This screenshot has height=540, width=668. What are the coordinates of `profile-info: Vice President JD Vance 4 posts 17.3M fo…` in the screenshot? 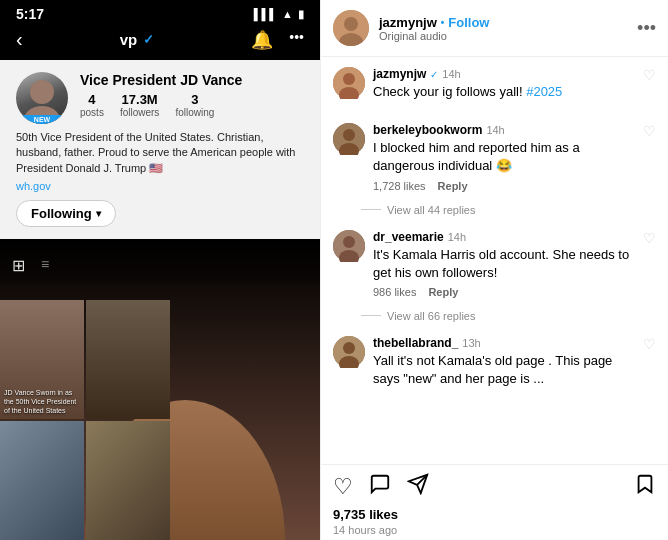 It's located at (192, 95).